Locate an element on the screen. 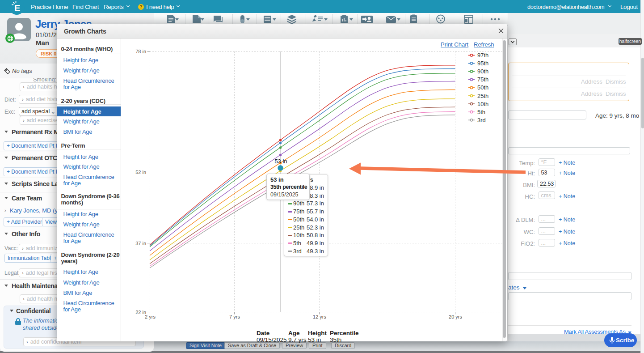 The width and height of the screenshot is (644, 353). svg-text: 37 in is located at coordinates (141, 243).